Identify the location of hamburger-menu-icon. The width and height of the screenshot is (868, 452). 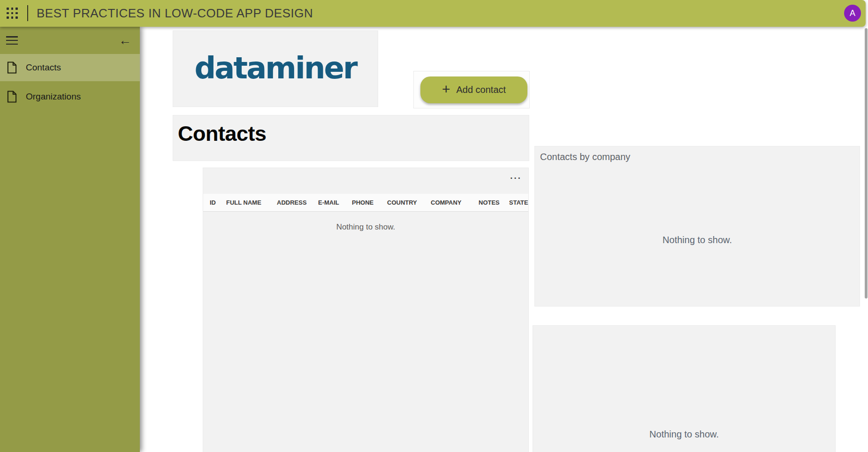
(12, 40).